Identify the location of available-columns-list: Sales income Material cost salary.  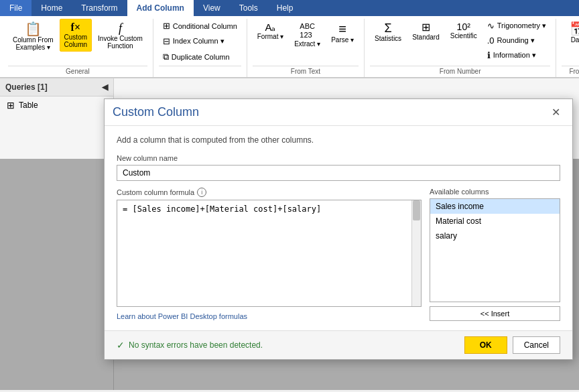
(495, 251).